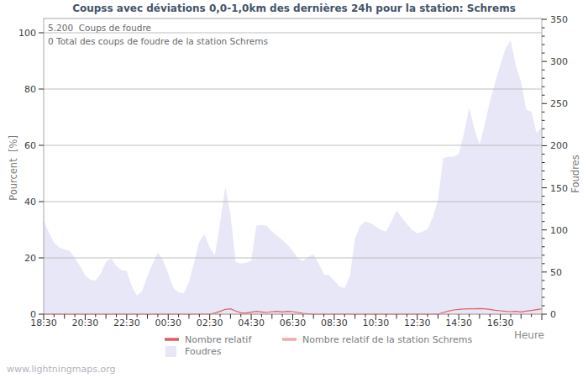 This screenshot has width=588, height=378. What do you see at coordinates (99, 28) in the screenshot?
I see `total-strikes-annotation: 5.200 Coups de foudre` at bounding box center [99, 28].